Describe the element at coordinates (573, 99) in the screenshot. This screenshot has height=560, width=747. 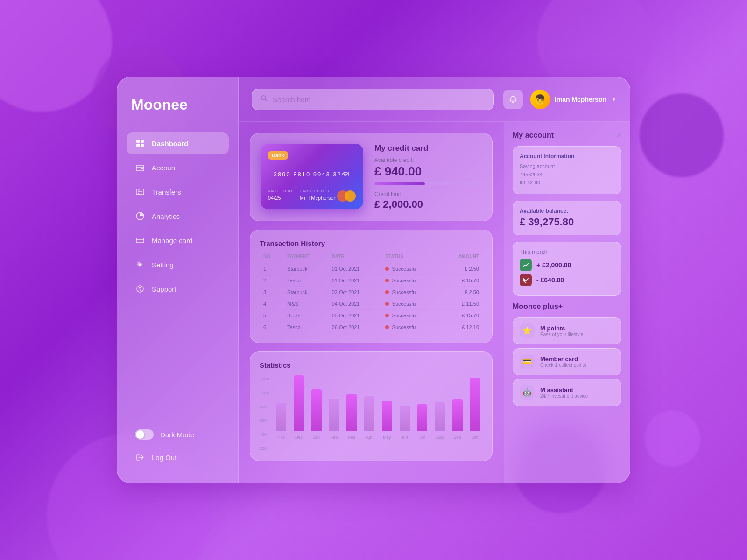
I see `user-profile: 👦 Iman Mcpherson ▼` at that location.